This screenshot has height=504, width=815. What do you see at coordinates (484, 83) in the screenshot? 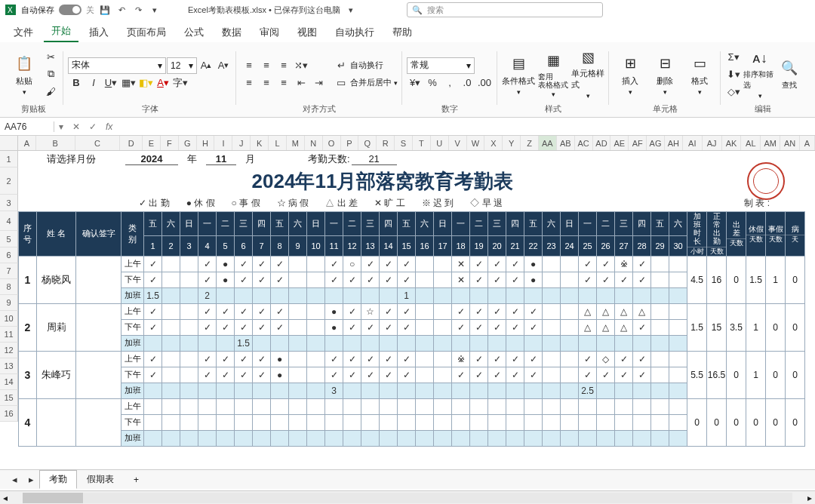
I see `decrease-decimal-icon: .00` at bounding box center [484, 83].